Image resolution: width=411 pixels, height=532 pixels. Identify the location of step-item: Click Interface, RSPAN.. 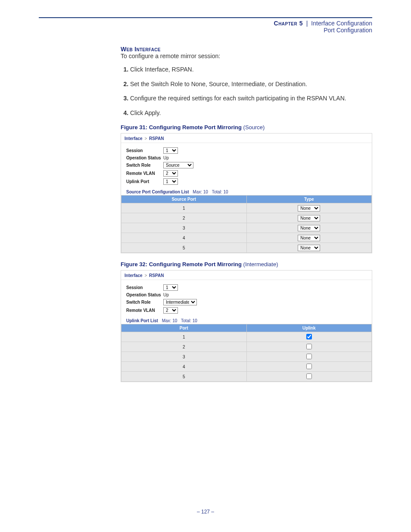
(251, 70).